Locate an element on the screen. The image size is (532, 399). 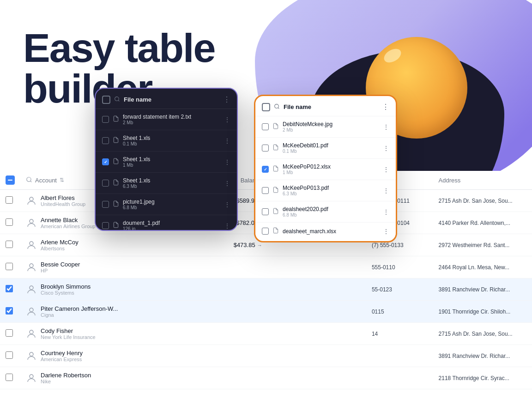
card-left-header: File name ⋮ is located at coordinates (166, 99).